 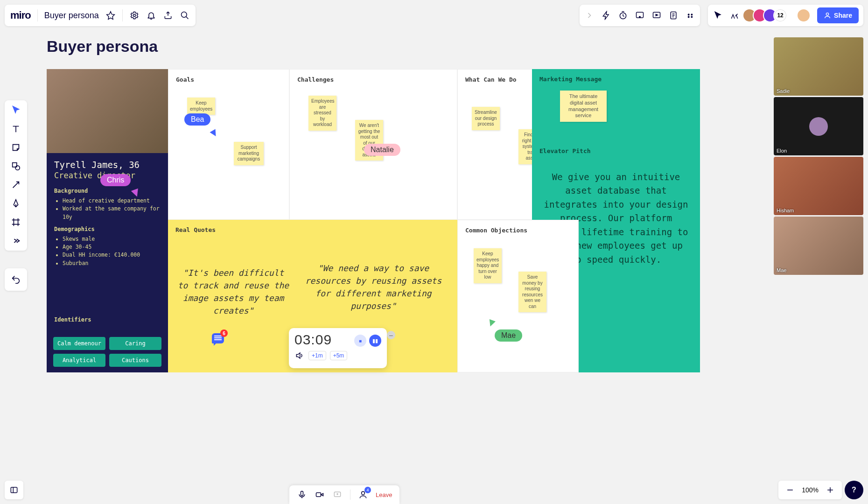 I want to click on cursor-chris: Chris, so click(x=116, y=180).